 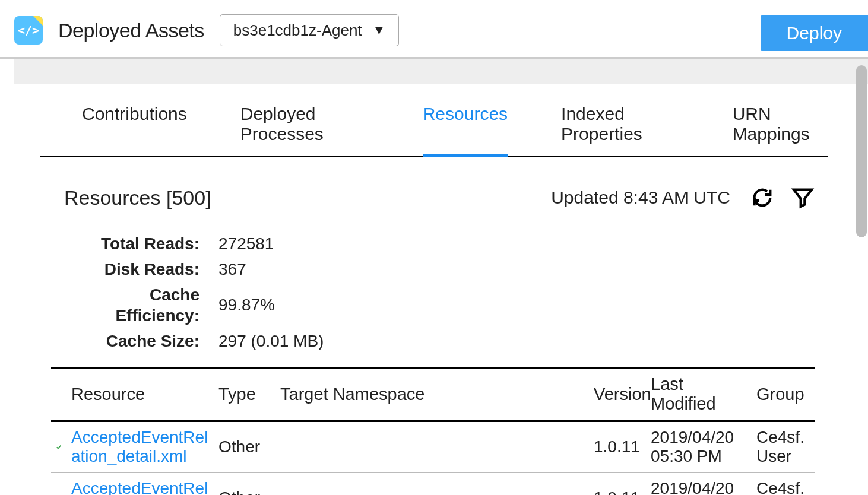 I want to click on page-title: Deployed Assets, so click(x=131, y=31).